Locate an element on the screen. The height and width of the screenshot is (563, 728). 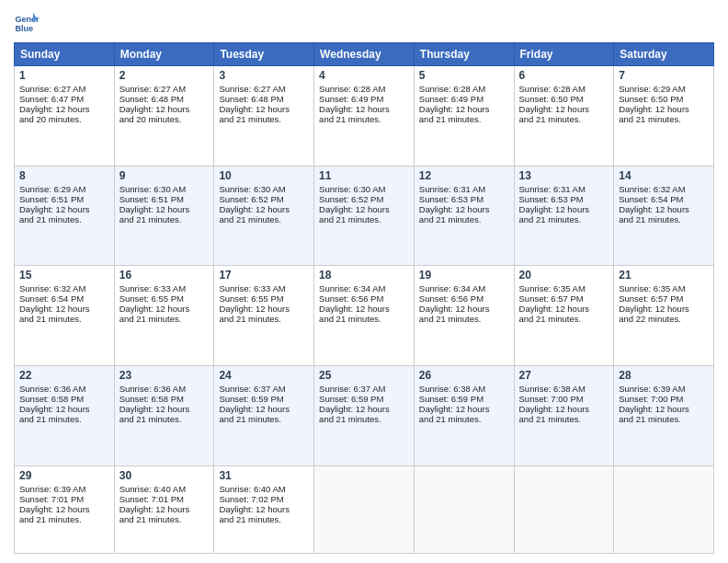
calendar-cell: 12Sunrise: 6:31 AMSunset: 6:53 PMDayligh… is located at coordinates (463, 215).